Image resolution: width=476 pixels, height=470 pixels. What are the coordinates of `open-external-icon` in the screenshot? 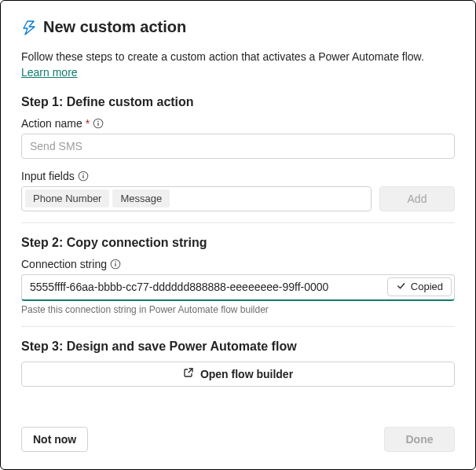 It's located at (189, 374).